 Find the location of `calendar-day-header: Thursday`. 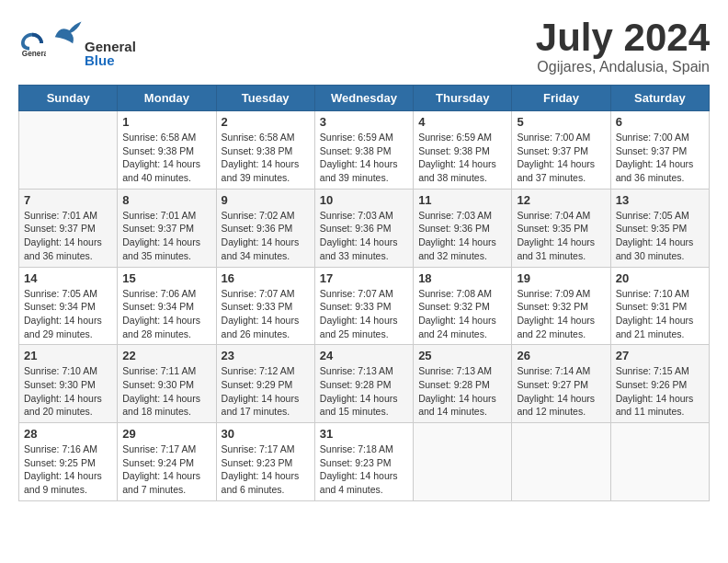

calendar-day-header: Thursday is located at coordinates (463, 98).